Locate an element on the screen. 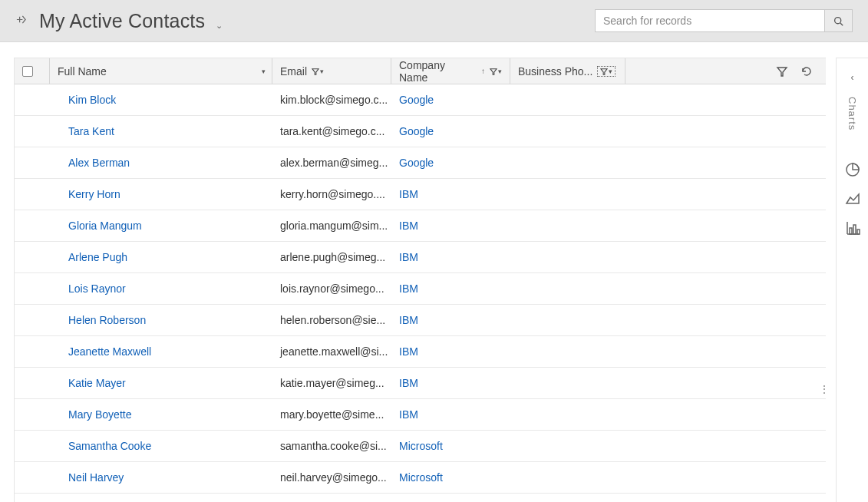 The width and height of the screenshot is (868, 502). contact-email: alex.berman@simeg... is located at coordinates (334, 163).